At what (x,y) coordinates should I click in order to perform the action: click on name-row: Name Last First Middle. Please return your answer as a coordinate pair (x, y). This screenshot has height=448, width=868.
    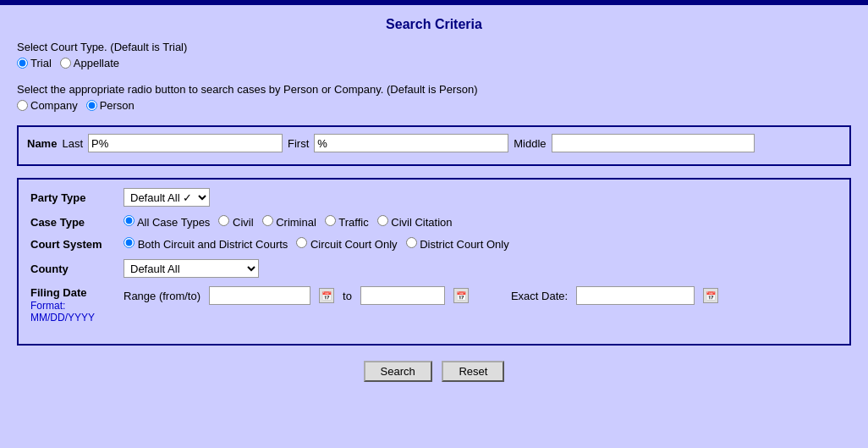
    Looking at the image, I should click on (434, 143).